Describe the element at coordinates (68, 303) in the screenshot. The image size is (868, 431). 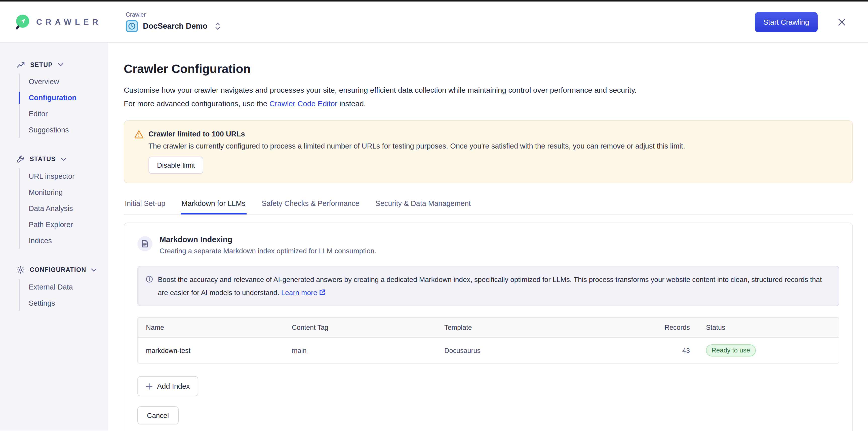
I see `sidebar-item-settings: Settings` at that location.